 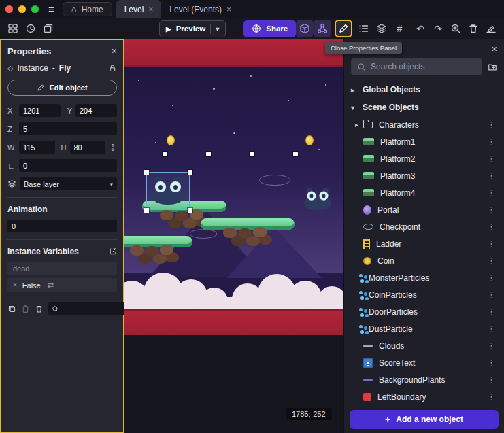 I want to click on fly-instance-selected, so click(x=168, y=191).